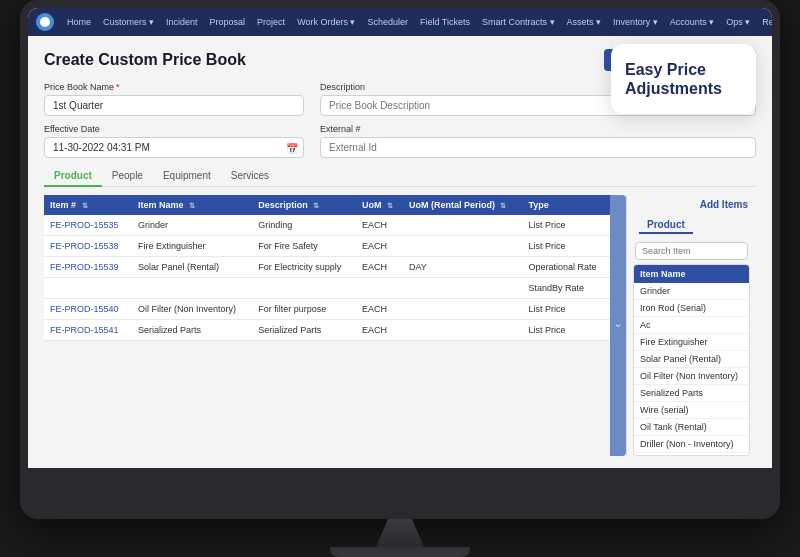 The height and width of the screenshot is (557, 800). What do you see at coordinates (45, 22) in the screenshot?
I see `app-logo` at bounding box center [45, 22].